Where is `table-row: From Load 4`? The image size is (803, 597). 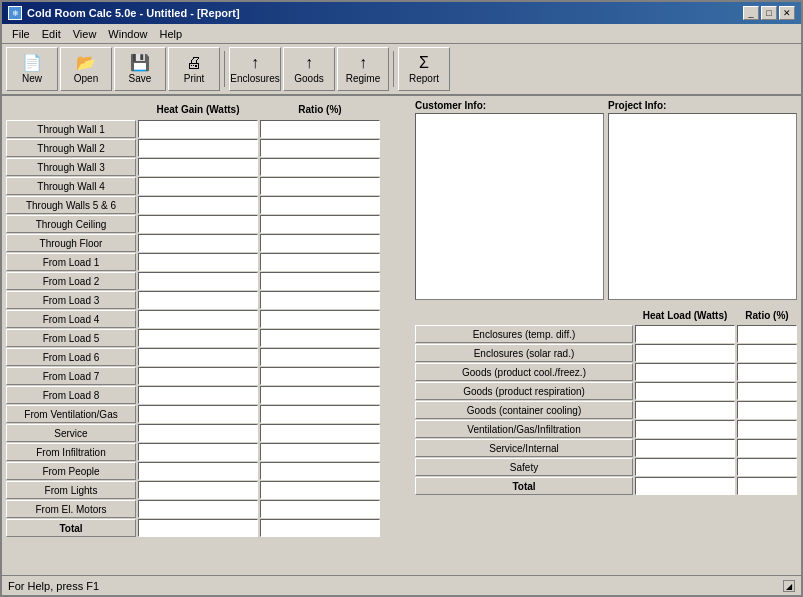
table-row: From Load 4 is located at coordinates (208, 319).